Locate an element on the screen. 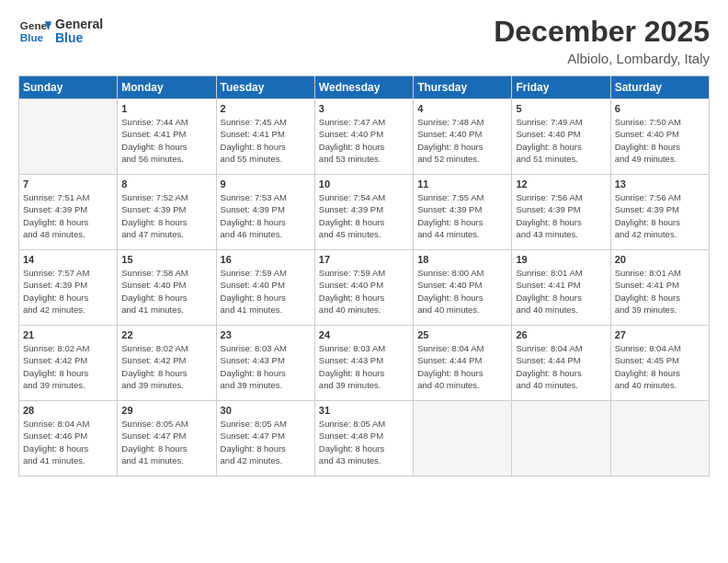 This screenshot has height=563, width=728. day-info: Sunrise: 7:45 AM Sunset: 4:41 PM Dayligh… is located at coordinates (266, 140).